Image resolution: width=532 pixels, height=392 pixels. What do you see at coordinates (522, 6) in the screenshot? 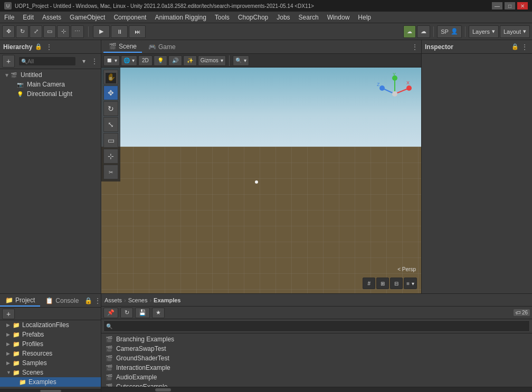
I see `close-button: ✕` at bounding box center [522, 6].